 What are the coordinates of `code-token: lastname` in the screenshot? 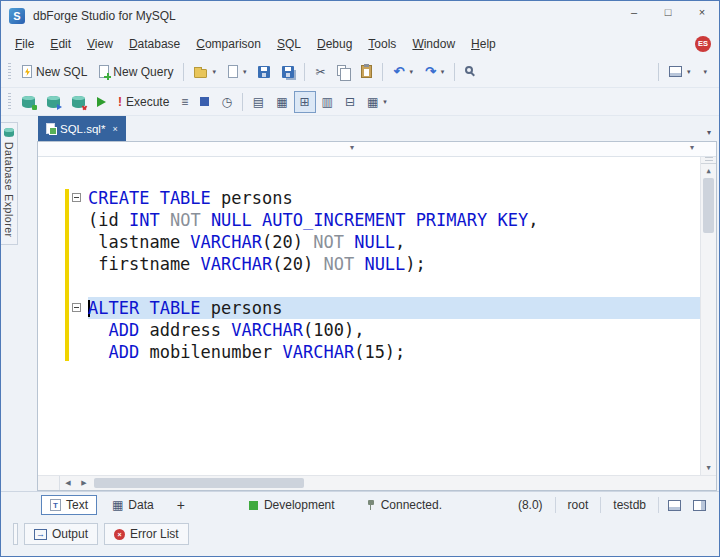 It's located at (139, 242).